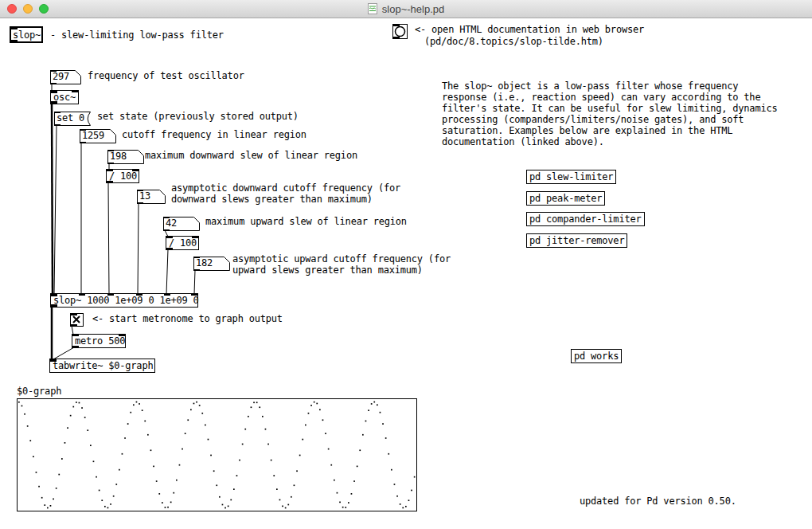 This screenshot has width=812, height=529. I want to click on comment-max-upward-slew: maximum upward slew of linear region, so click(306, 221).